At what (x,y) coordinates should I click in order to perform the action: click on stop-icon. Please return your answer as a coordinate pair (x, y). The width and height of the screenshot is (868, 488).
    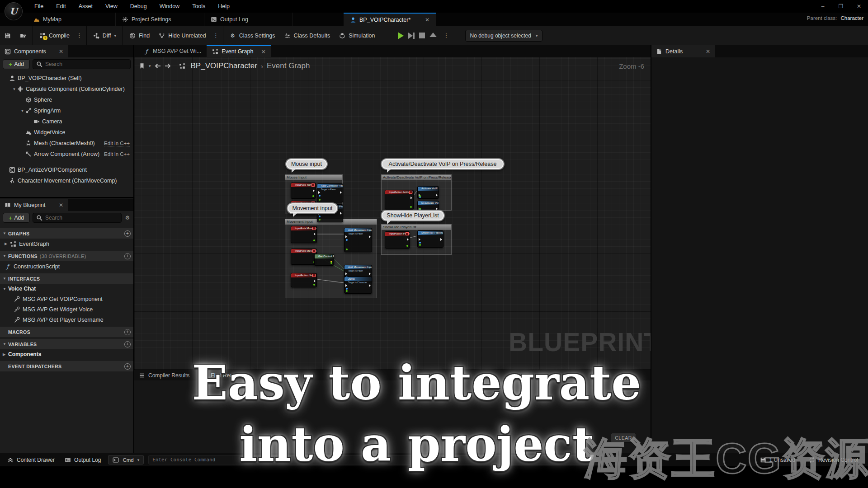
    Looking at the image, I should click on (422, 35).